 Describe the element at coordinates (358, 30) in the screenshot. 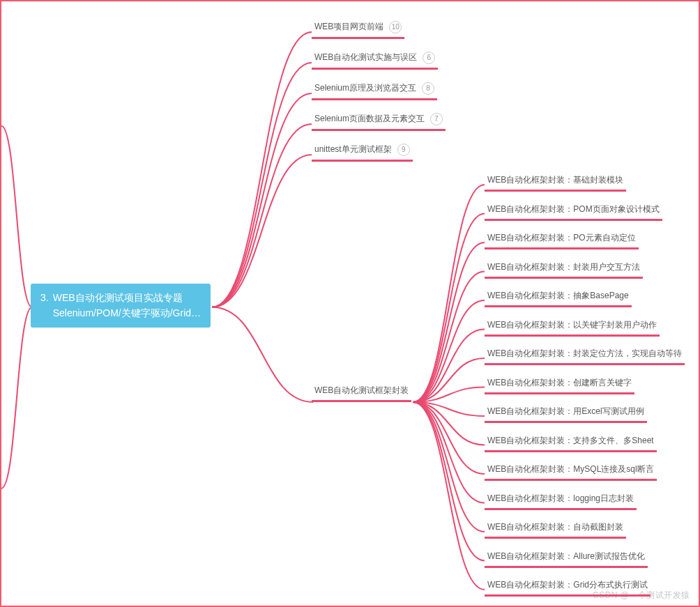

I see `top-node: WEB项目网页前端10` at that location.